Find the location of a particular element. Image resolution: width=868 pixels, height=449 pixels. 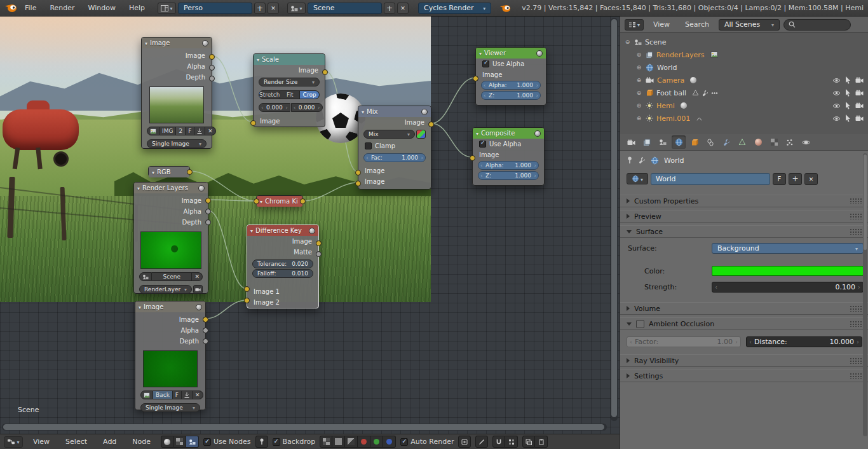

tolerance-field: Tolerance: 0.020 is located at coordinates (283, 264).